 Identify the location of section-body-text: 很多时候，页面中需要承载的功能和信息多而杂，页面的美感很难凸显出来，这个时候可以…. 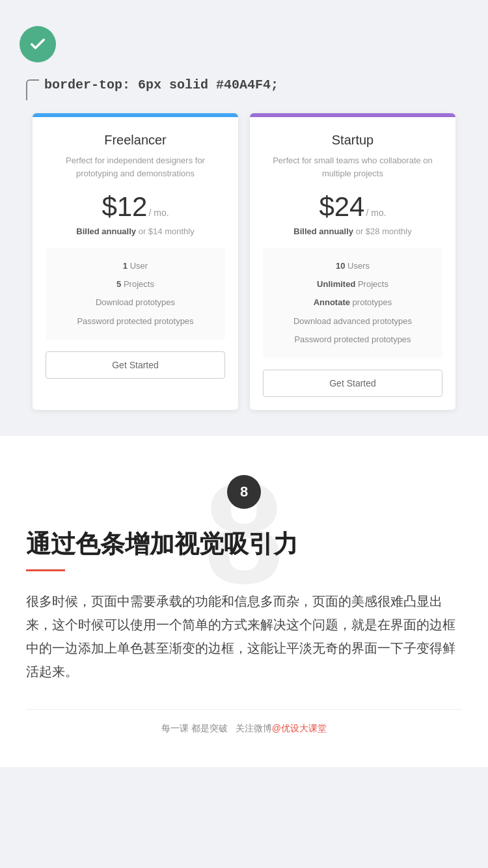
(244, 636).